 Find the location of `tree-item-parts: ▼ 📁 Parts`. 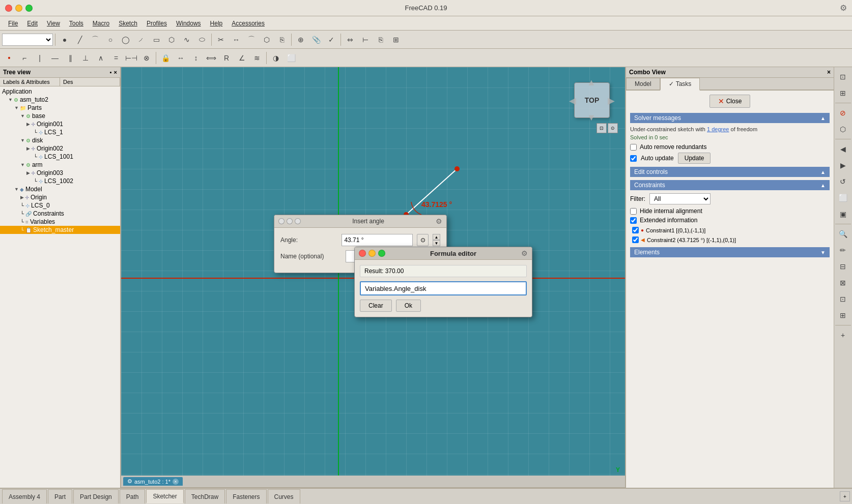

tree-item-parts: ▼ 📁 Parts is located at coordinates (60, 108).